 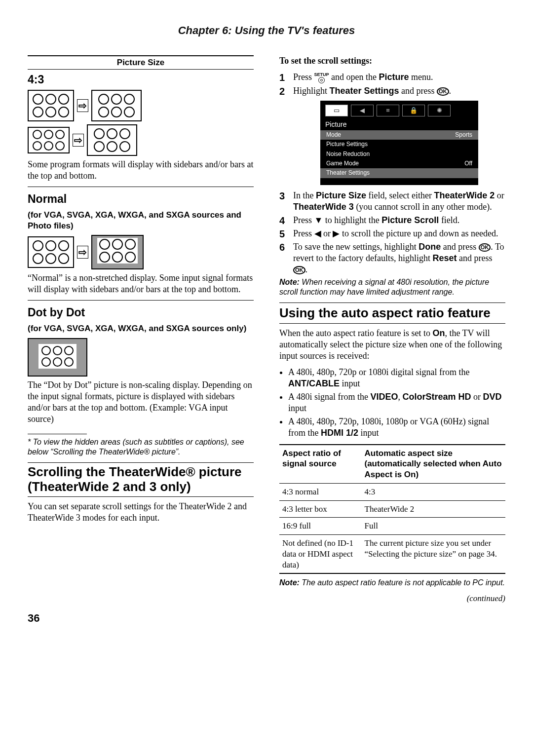 What do you see at coordinates (141, 199) in the screenshot?
I see `heading-normal: Normal` at bounding box center [141, 199].